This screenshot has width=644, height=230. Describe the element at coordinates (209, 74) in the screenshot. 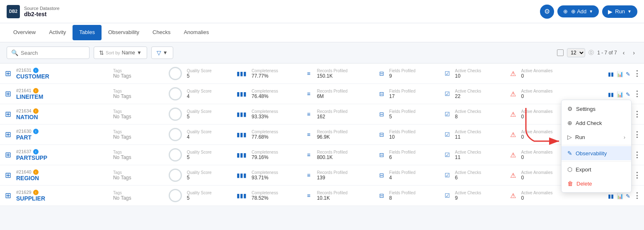

I see `row-quality-cell: Quality Score 5` at that location.